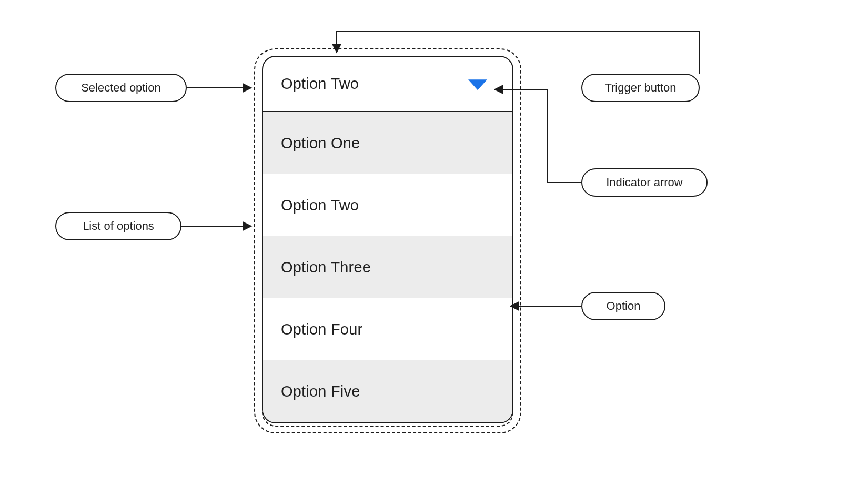  I want to click on option-label: Option Five, so click(321, 391).